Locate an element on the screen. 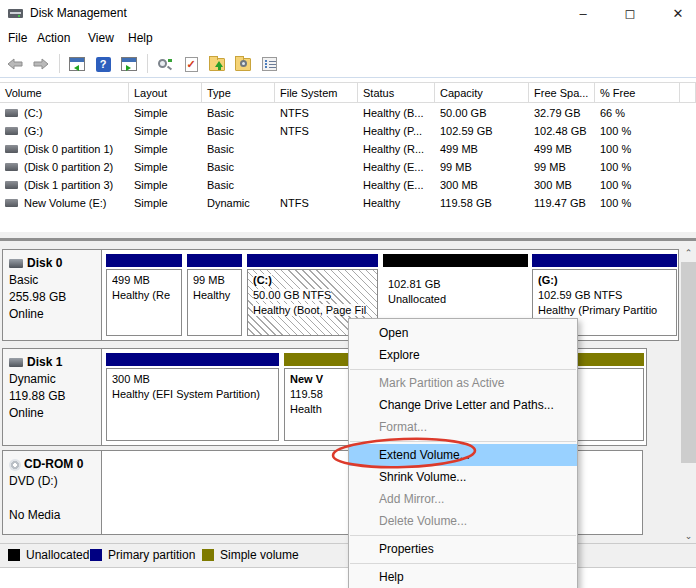 The image size is (696, 588). menu-item-change-drive-letter-and-paths: Change Drive Letter and Paths... is located at coordinates (463, 405).